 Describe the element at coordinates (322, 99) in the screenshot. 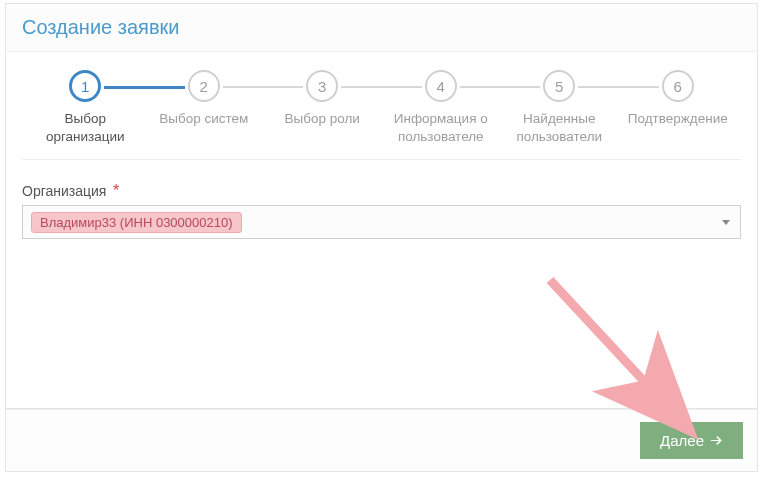

I see `step-3: 3 Выбор роли` at that location.